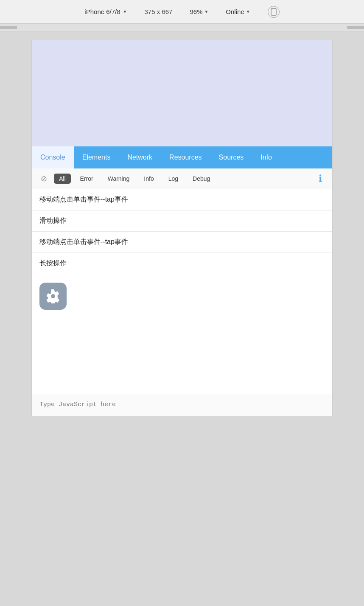 This screenshot has width=364, height=606. I want to click on device-dropdown-arrow: ▼, so click(125, 12).